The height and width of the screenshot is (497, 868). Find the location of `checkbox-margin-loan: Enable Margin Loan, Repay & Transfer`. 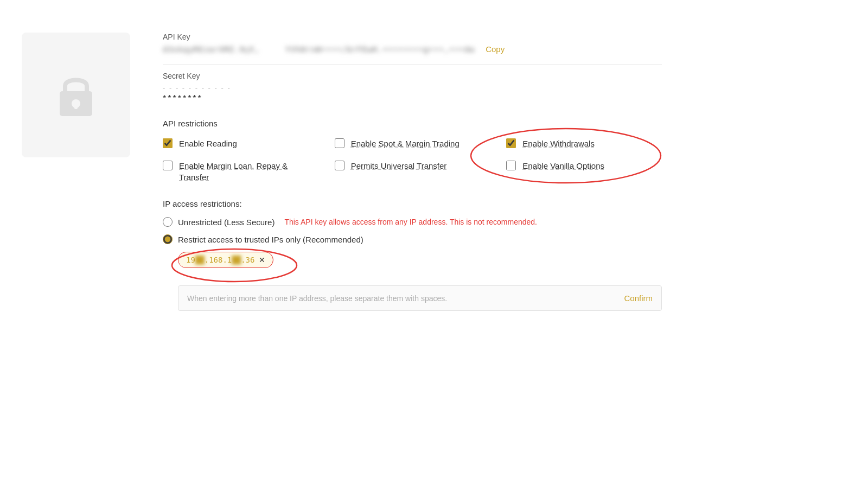

checkbox-margin-loan: Enable Margin Loan, Repay & Transfer is located at coordinates (241, 171).